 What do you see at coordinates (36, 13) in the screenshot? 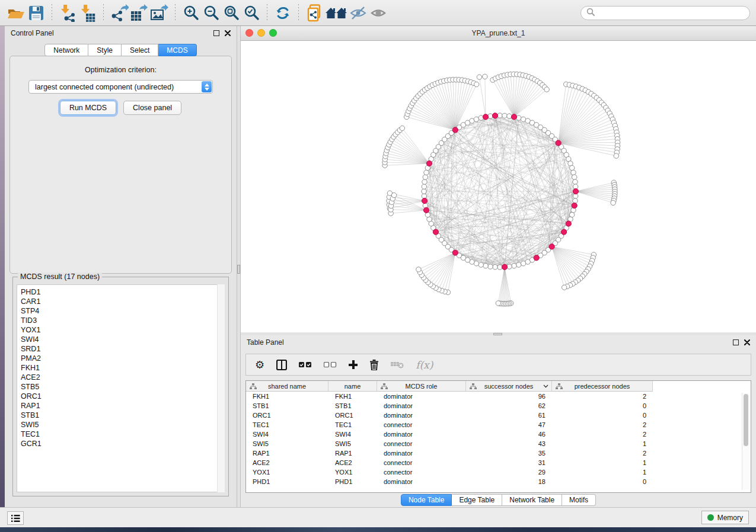
I see `save-session-icon` at bounding box center [36, 13].